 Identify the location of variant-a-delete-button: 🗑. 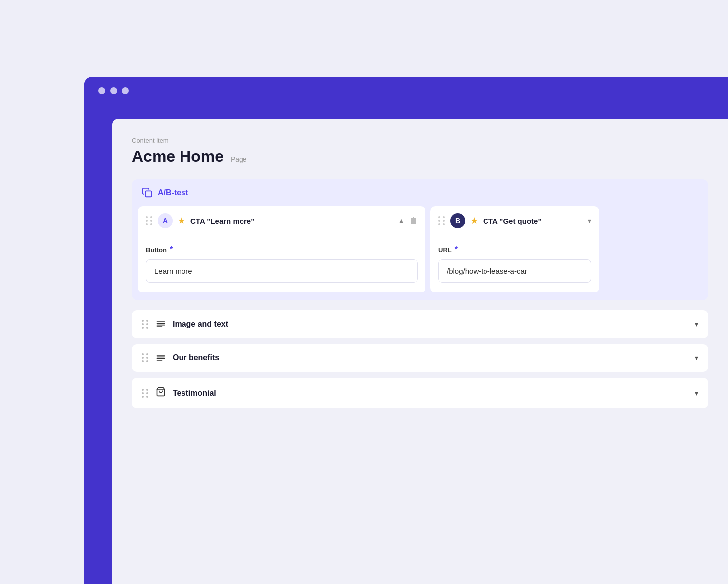
(414, 221).